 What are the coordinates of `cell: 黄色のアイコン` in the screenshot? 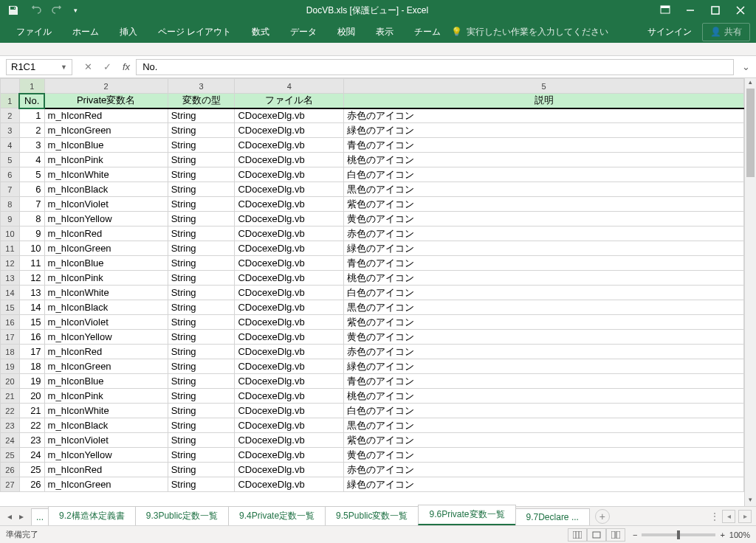 It's located at (544, 219).